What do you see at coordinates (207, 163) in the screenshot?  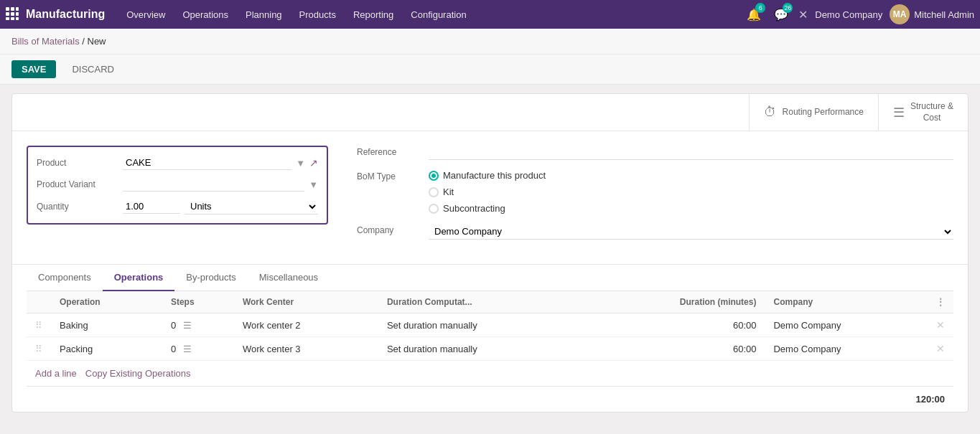 I see `product-input` at bounding box center [207, 163].